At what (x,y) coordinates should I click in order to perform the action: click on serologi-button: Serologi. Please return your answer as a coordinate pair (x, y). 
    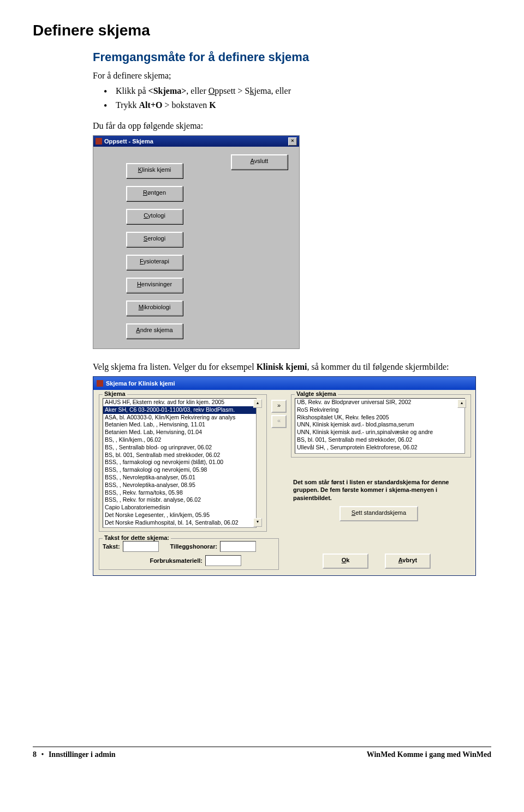
    Looking at the image, I should click on (154, 239).